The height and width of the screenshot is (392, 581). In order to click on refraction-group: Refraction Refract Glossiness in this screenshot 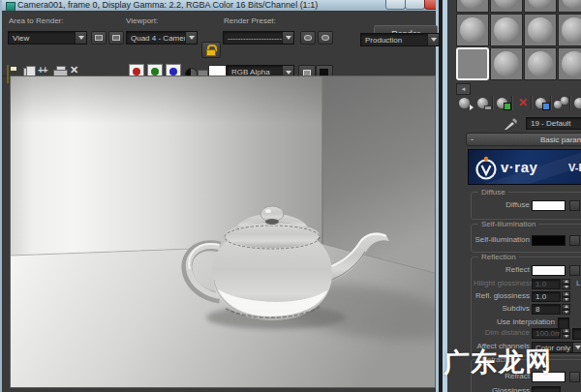, I will do `click(526, 376)`.